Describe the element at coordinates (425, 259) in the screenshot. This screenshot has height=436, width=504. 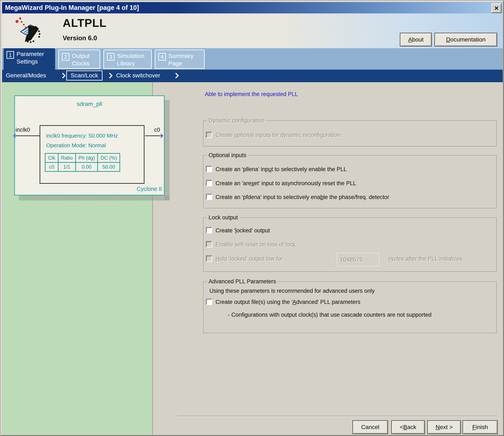
I see `hold-cycles-suffix: cycles after the PLL initializes` at that location.